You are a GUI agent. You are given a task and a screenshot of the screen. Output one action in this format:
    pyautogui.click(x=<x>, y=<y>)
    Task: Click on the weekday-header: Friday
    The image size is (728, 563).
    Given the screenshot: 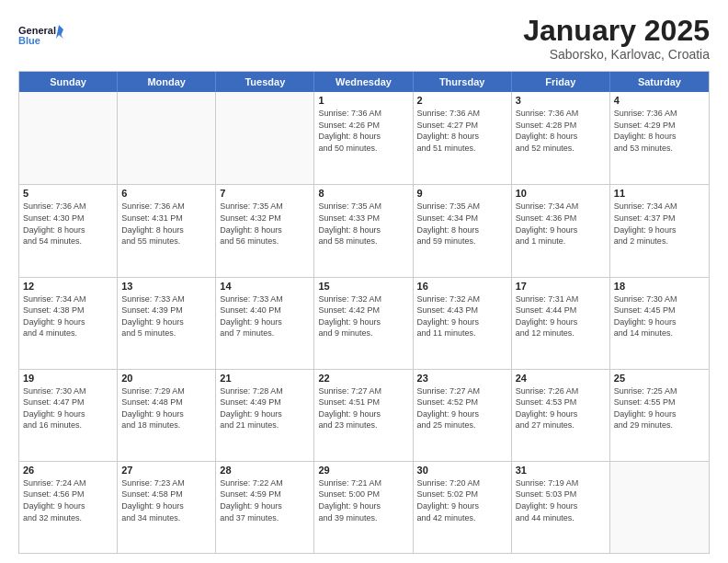 What is the action you would take?
    pyautogui.click(x=561, y=82)
    